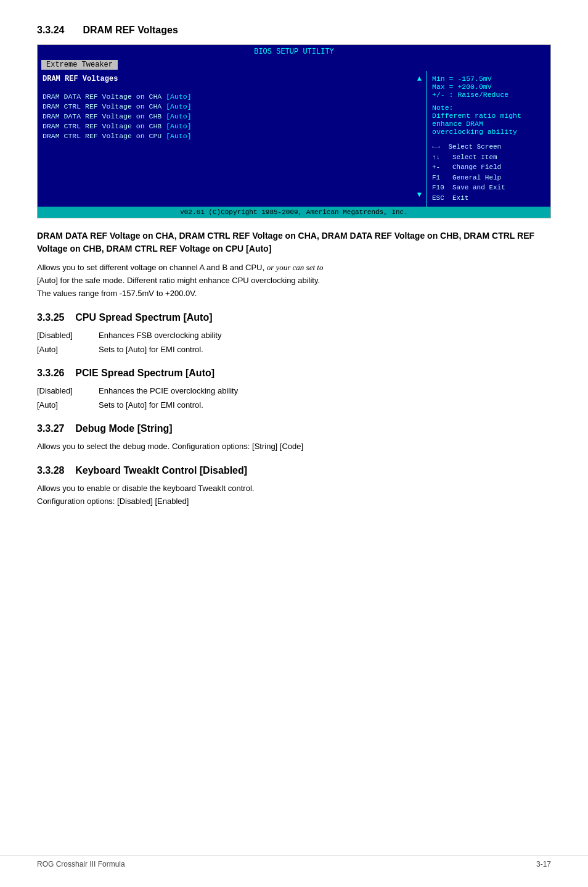 The height and width of the screenshot is (887, 588). What do you see at coordinates (489, 86) in the screenshot?
I see `bios-right-line2: Max = +200.0mV` at bounding box center [489, 86].